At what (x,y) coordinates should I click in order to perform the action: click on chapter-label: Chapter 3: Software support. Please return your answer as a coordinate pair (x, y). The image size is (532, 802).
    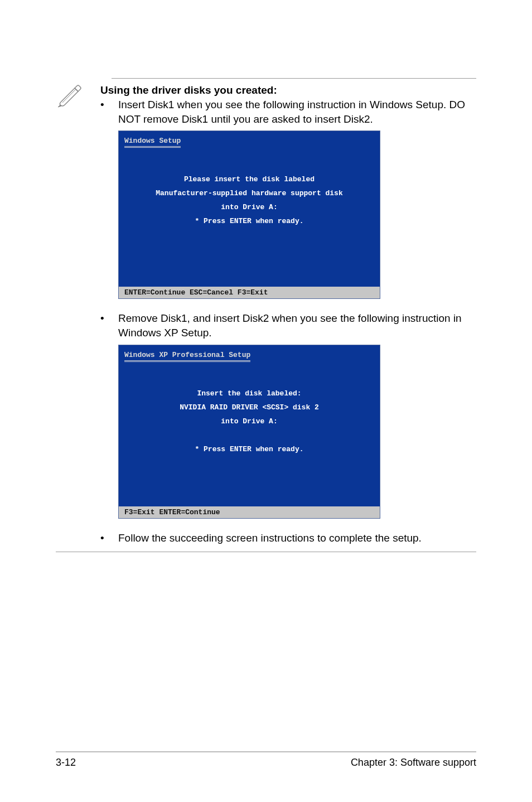
    Looking at the image, I should click on (414, 763).